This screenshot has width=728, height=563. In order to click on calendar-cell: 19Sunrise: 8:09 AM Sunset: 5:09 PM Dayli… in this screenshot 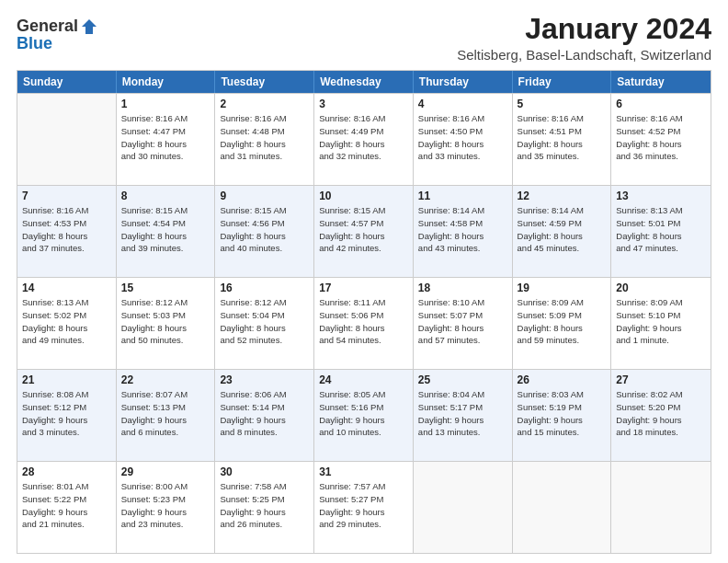, I will do `click(563, 324)`.